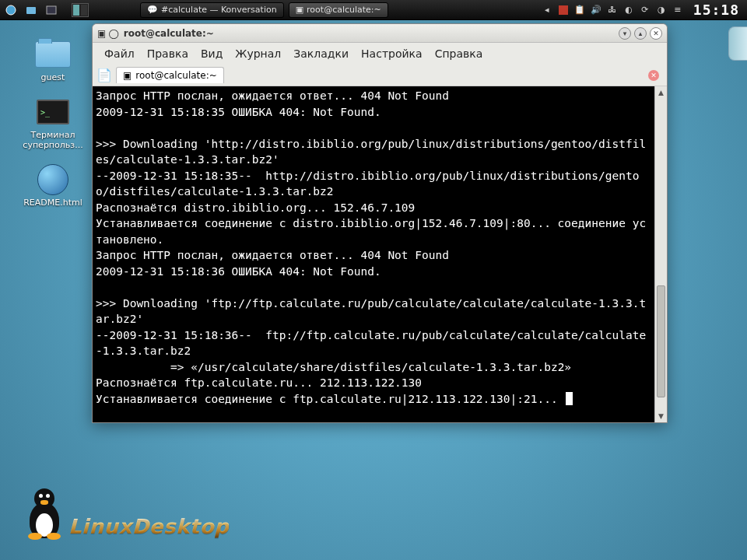 The width and height of the screenshot is (747, 560). What do you see at coordinates (655, 75) in the screenshot?
I see `tab-close-area: ✕` at bounding box center [655, 75].